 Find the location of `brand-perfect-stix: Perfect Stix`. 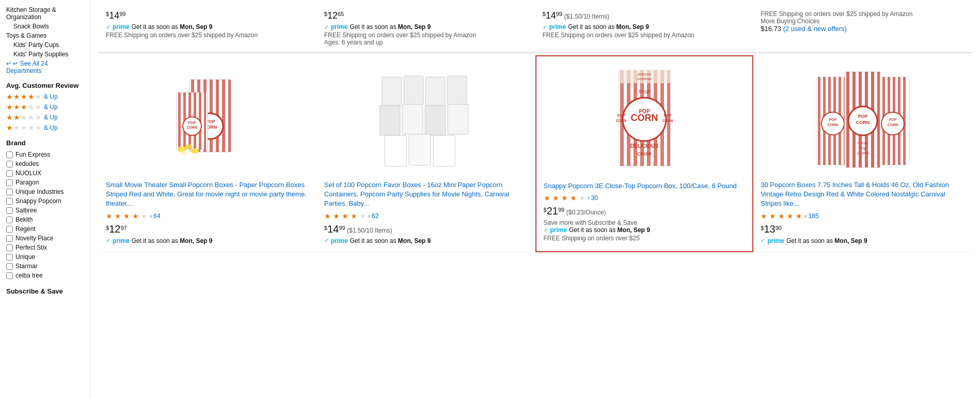

brand-perfect-stix: Perfect Stix is located at coordinates (45, 248).